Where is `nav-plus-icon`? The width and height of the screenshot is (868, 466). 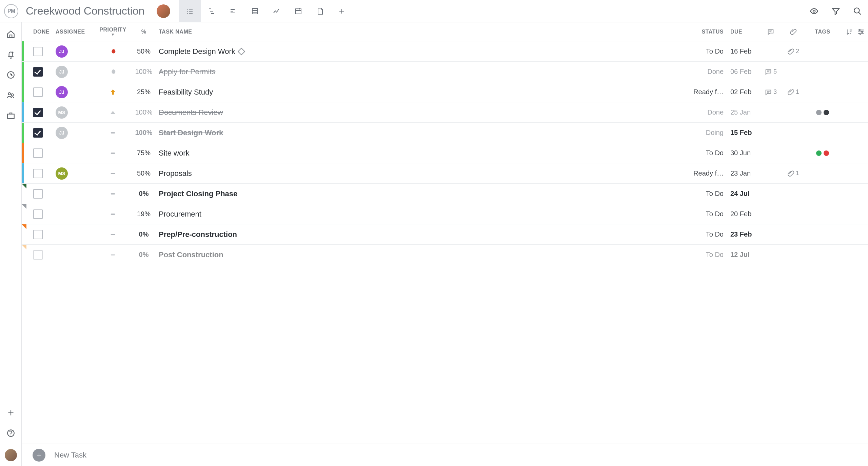 nav-plus-icon is located at coordinates (11, 413).